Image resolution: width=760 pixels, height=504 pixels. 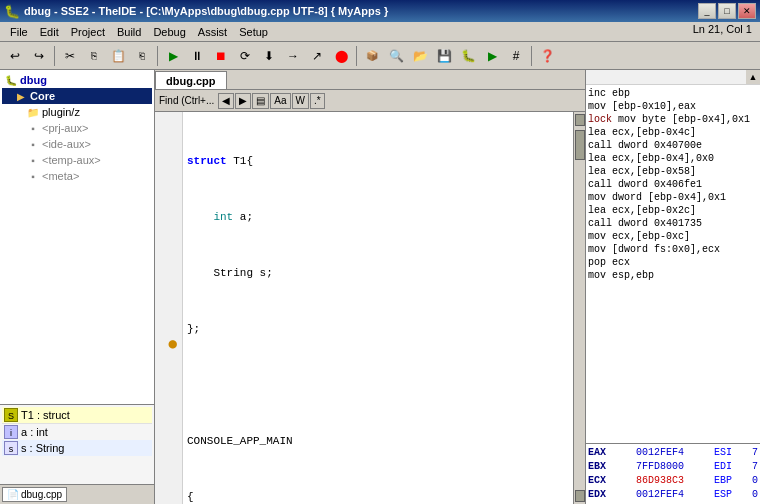 I want to click on left-file-icon: 📄, so click(x=13, y=494).